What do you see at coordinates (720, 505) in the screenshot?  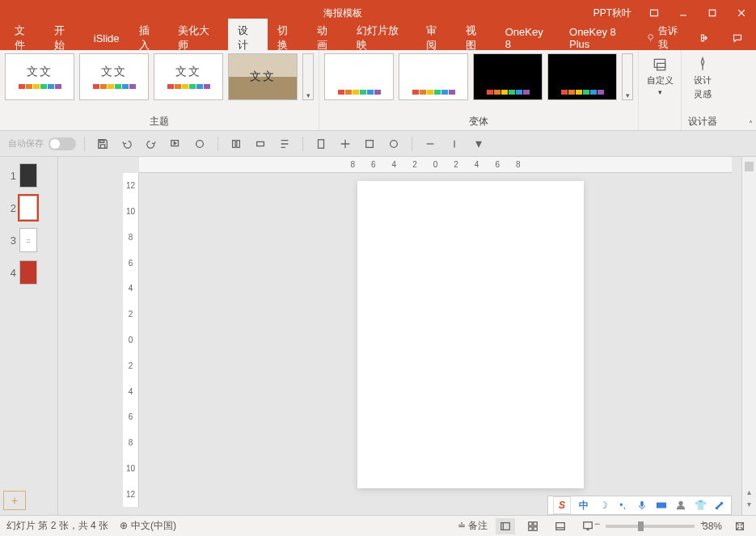 I see `ime-settings-icon` at bounding box center [720, 505].